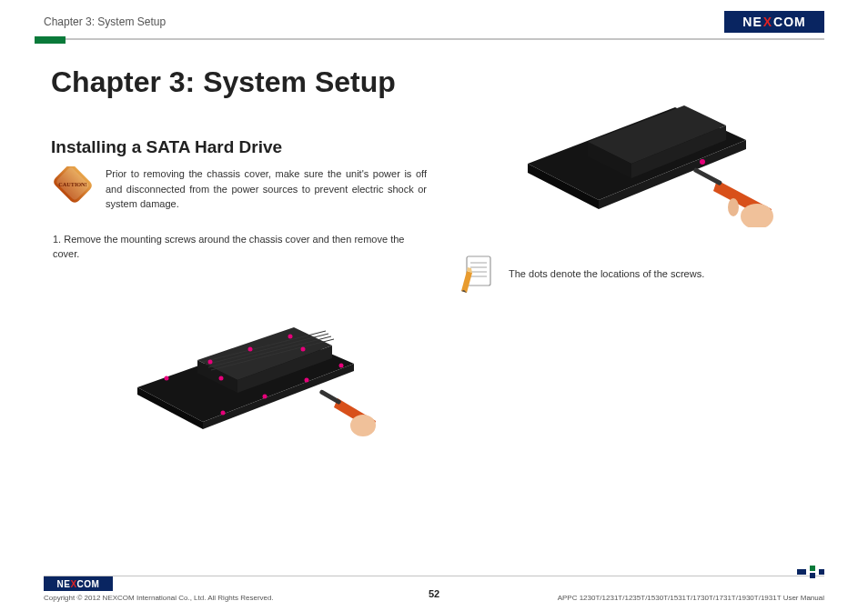 The image size is (868, 611). What do you see at coordinates (774, 22) in the screenshot?
I see `brand-logo: NEXCOM` at bounding box center [774, 22].